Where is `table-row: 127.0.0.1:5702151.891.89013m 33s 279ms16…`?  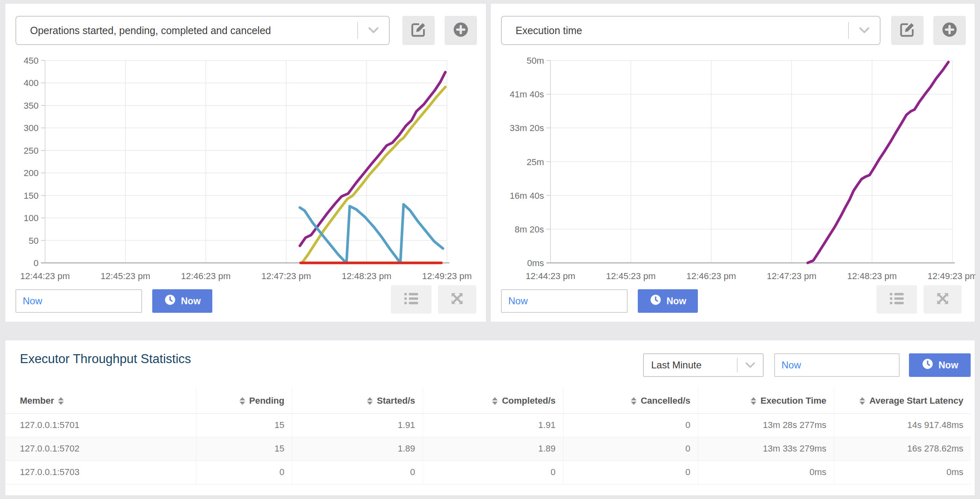 table-row: 127.0.0.1:5702151.891.89013m 33s 279ms16… is located at coordinates (488, 449).